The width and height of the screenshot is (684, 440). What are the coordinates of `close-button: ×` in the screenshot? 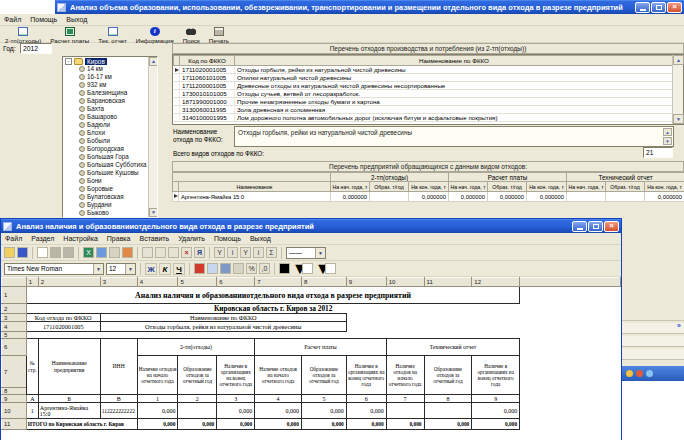 It's located at (674, 8).